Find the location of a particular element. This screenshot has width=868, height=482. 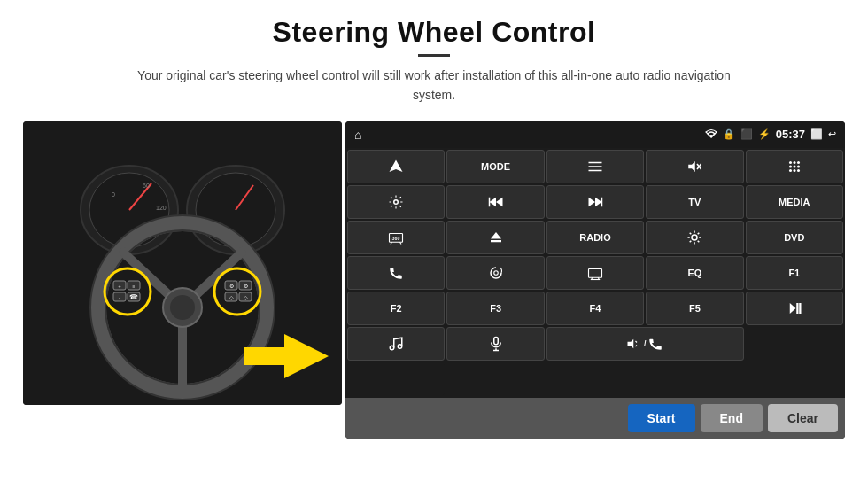

btn-phone is located at coordinates (396, 273).